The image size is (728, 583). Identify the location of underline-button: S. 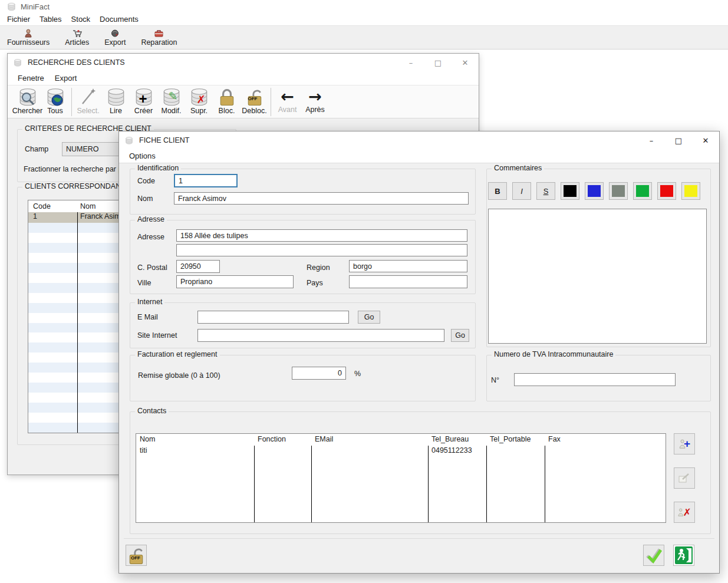
(546, 191).